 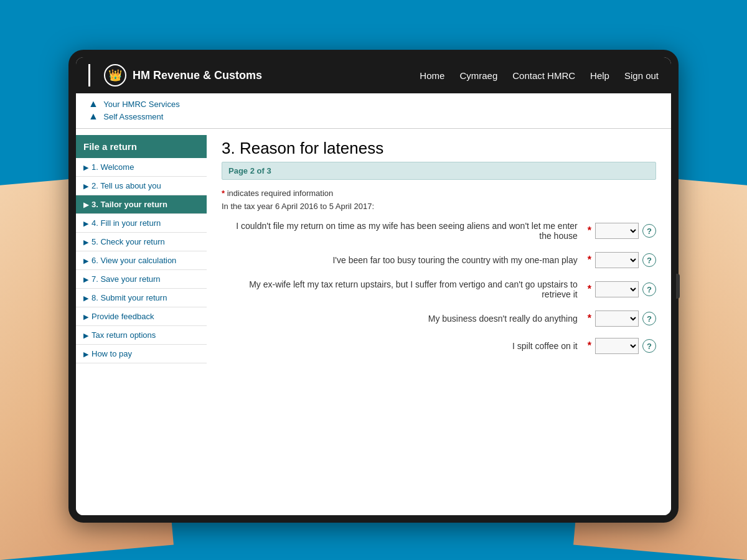 I want to click on breadcrumb-hmrc-services: Your HMRC Services, so click(x=141, y=105).